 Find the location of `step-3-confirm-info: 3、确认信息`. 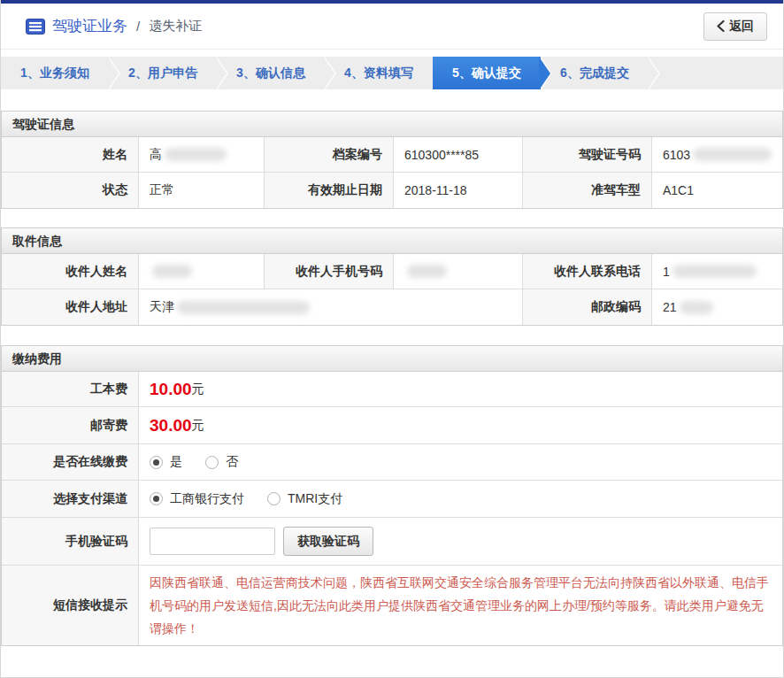

step-3-confirm-info: 3、确认信息 is located at coordinates (271, 73).